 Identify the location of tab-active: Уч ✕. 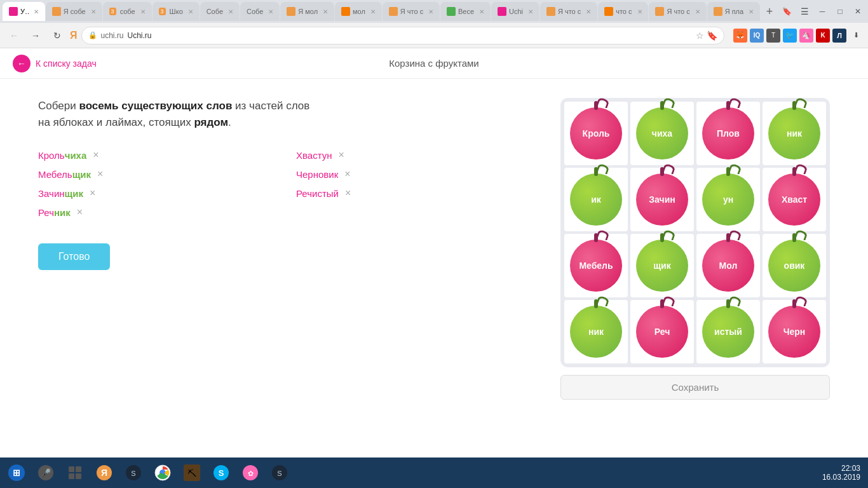
(24, 11).